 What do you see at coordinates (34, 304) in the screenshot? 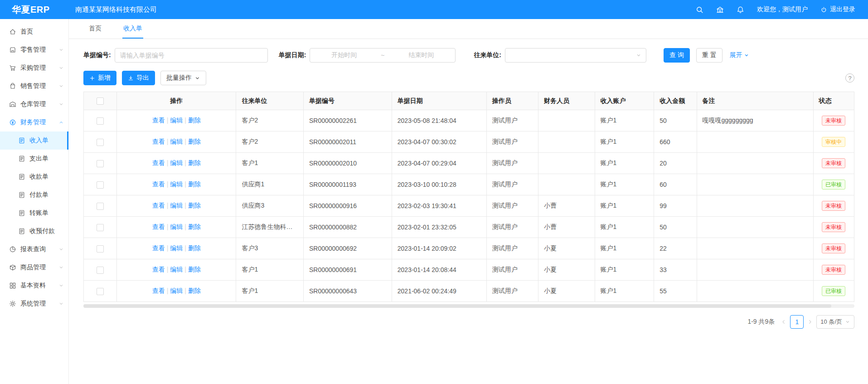
I see `sidebar-item-system: 系统管理` at bounding box center [34, 304].